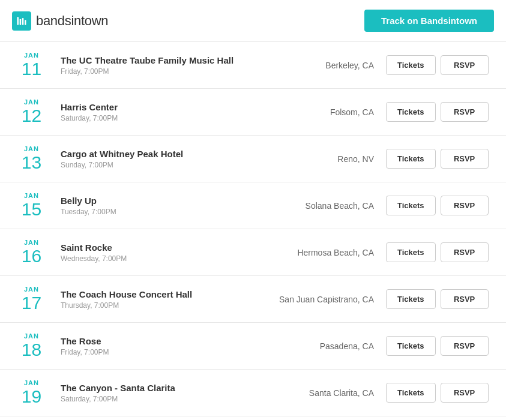  I want to click on event-venue-col: Saint Rocke Wednesday, 7:00PM, so click(164, 253).